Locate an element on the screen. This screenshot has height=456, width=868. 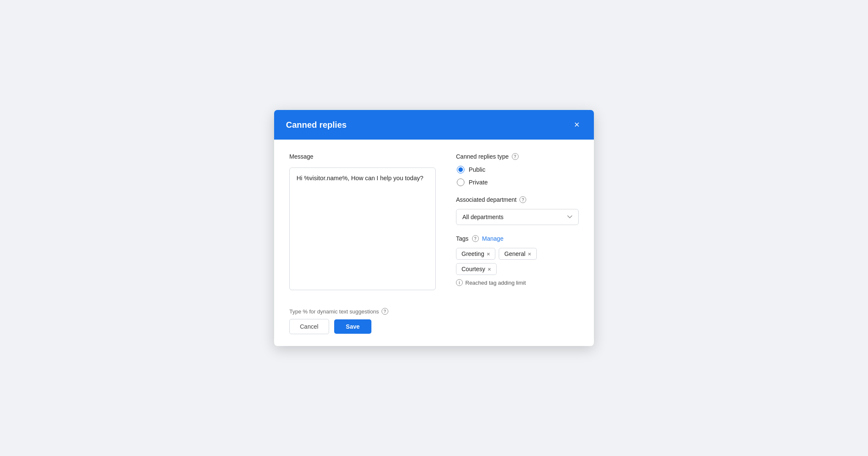
tag-greeting-label: Greeting is located at coordinates (473, 254).